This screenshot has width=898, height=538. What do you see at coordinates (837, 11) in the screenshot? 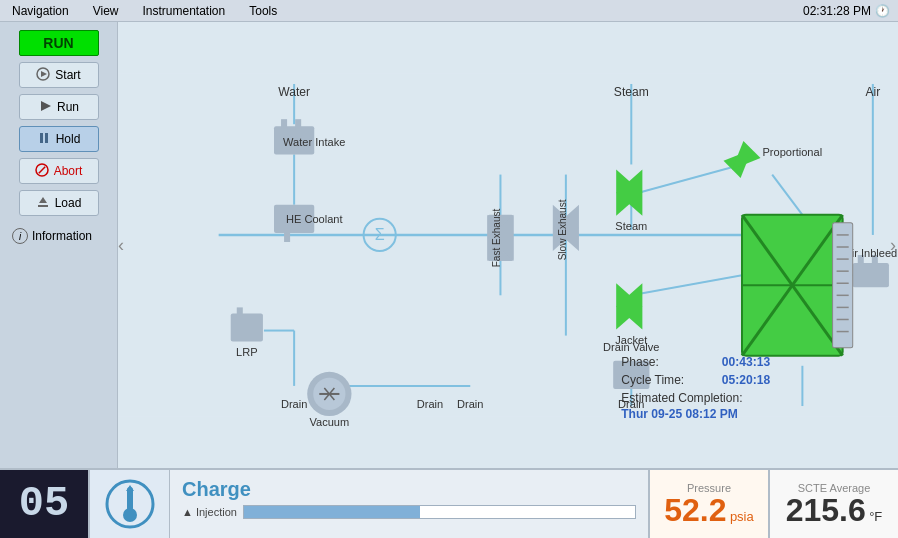
I see `time-value: 02:31:28 PM` at bounding box center [837, 11].